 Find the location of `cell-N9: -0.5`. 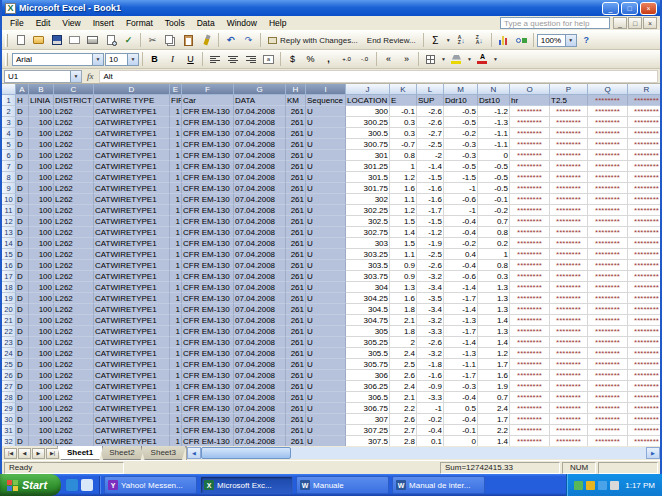

cell-N9: -0.5 is located at coordinates (494, 188).